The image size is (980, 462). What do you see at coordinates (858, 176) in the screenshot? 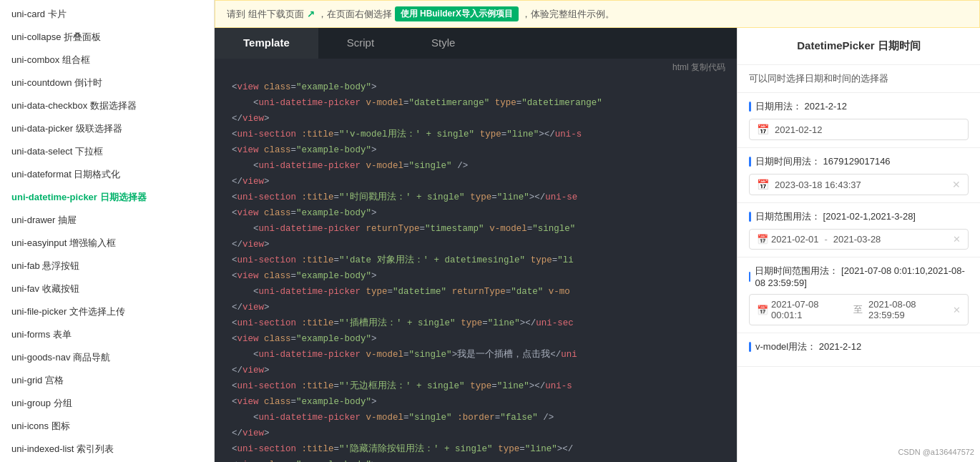
I see `demo-section-datetime: 日期时间用法： 1679129017146 📅 2023-03-18 16:43…` at bounding box center [858, 176].